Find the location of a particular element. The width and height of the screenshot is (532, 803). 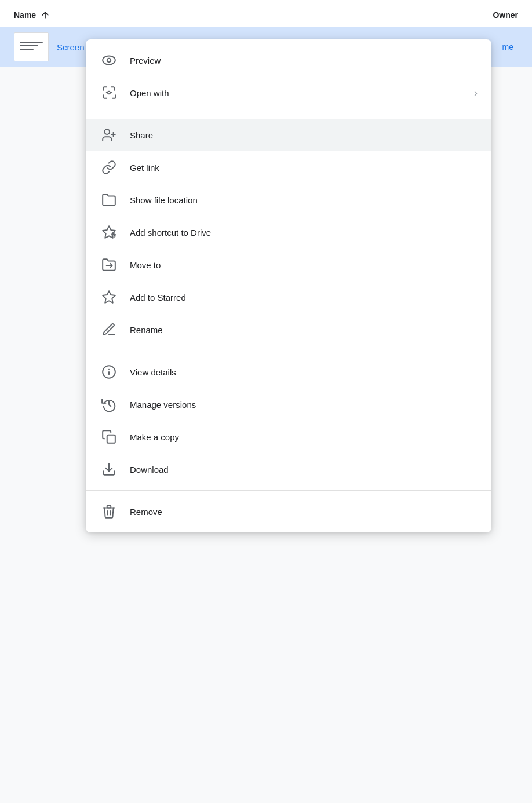

header: Name Owner is located at coordinates (266, 13).